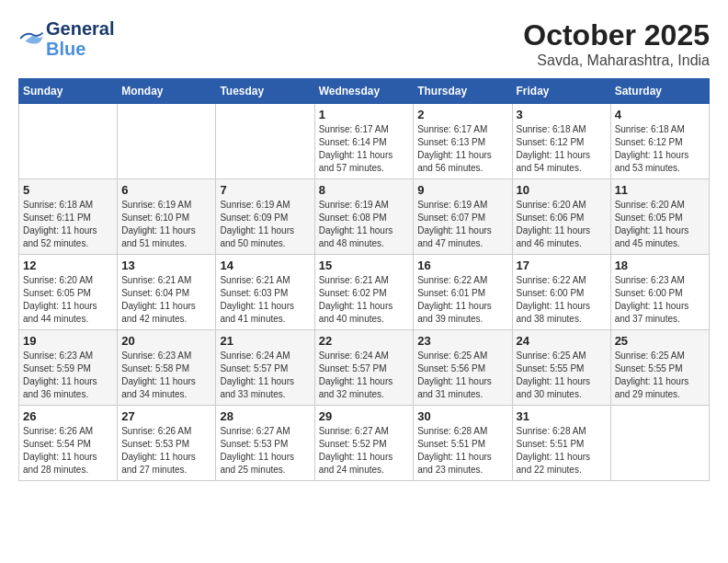 This screenshot has height=563, width=728. I want to click on weekday-header: Friday, so click(561, 92).